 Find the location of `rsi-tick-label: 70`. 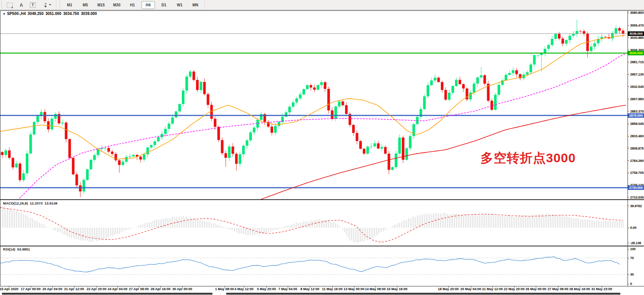

rsi-tick-label: 70 is located at coordinates (632, 258).